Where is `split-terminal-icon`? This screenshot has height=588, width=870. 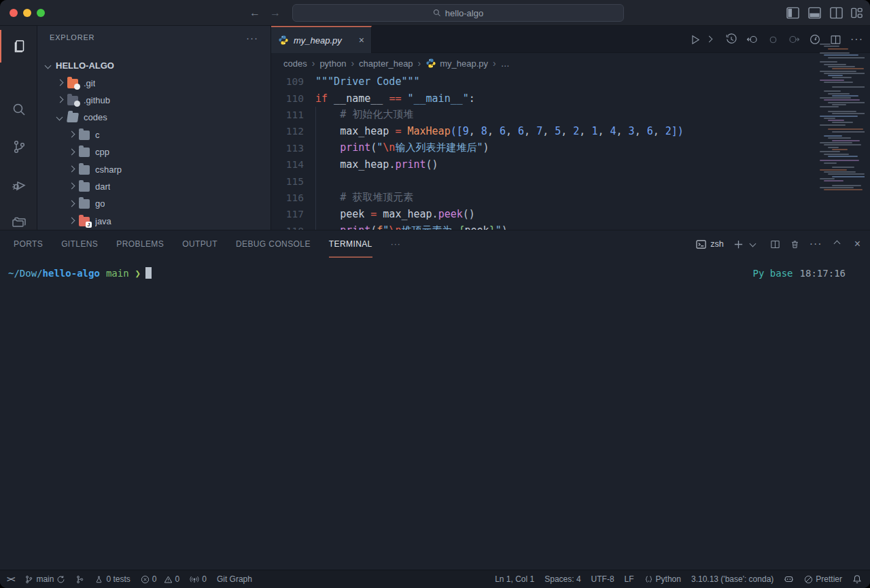 split-terminal-icon is located at coordinates (775, 245).